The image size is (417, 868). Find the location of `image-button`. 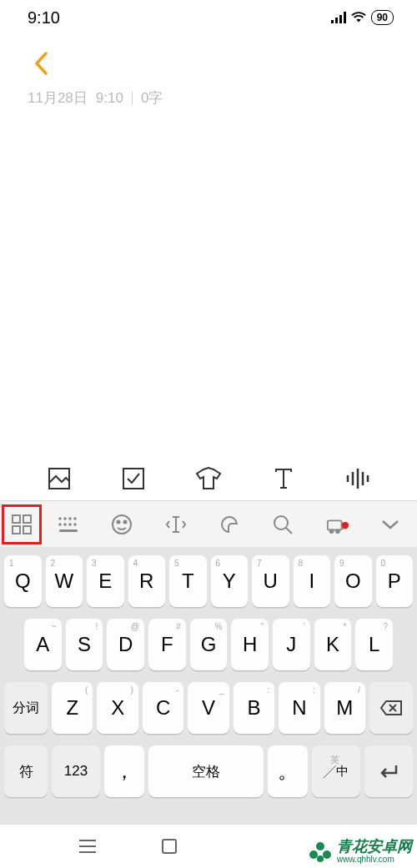

image-button is located at coordinates (59, 479).